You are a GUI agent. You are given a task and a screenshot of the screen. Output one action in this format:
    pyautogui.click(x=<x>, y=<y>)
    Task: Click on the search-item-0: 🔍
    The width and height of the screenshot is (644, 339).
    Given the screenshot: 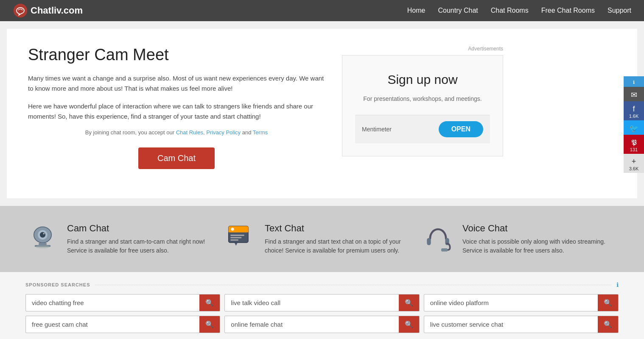 What is the action you would take?
    pyautogui.click(x=123, y=303)
    